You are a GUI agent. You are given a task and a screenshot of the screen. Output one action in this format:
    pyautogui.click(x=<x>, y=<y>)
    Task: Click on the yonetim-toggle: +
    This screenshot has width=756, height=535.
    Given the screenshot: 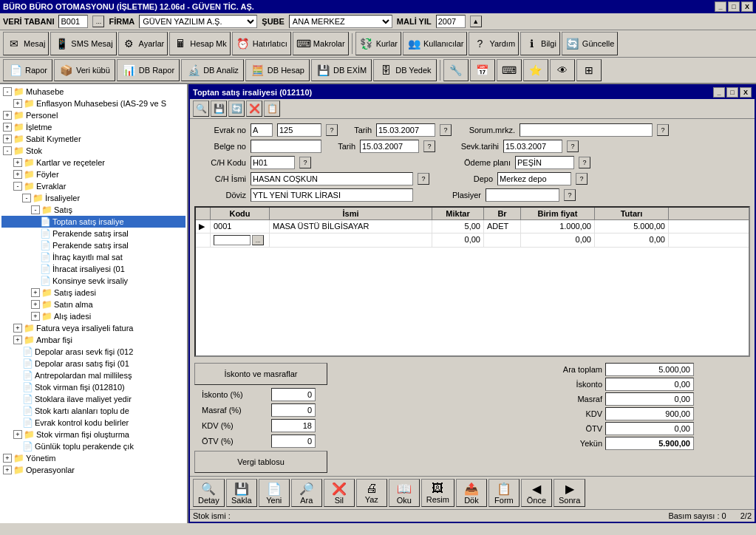 What is the action you would take?
    pyautogui.click(x=7, y=458)
    